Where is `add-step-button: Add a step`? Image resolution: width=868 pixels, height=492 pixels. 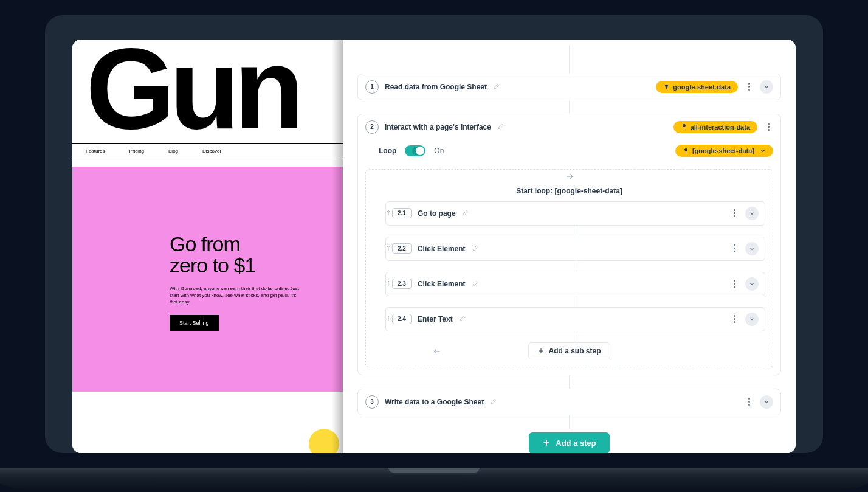 add-step-button: Add a step is located at coordinates (569, 443).